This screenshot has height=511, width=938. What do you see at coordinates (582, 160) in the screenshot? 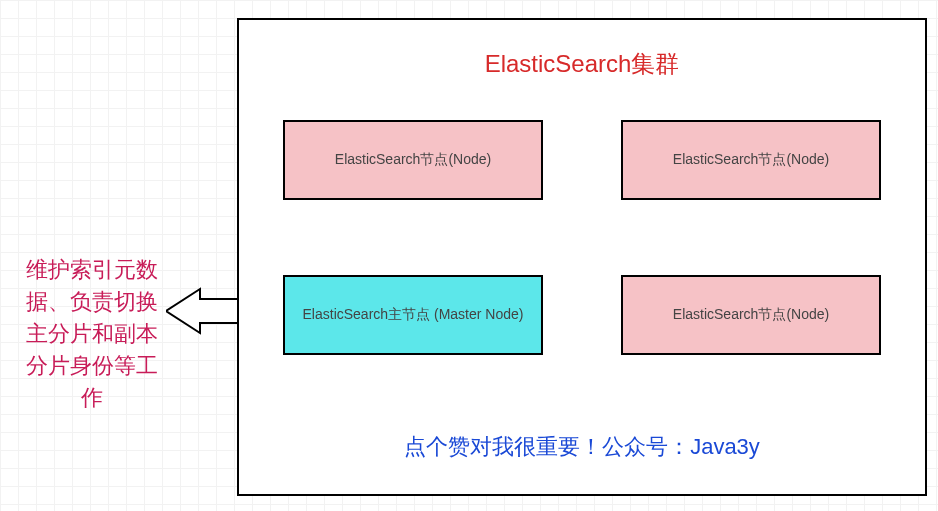
I see `node-row: ElasticSearch节点(Node) ElasticSearch节点(No…` at bounding box center [582, 160].